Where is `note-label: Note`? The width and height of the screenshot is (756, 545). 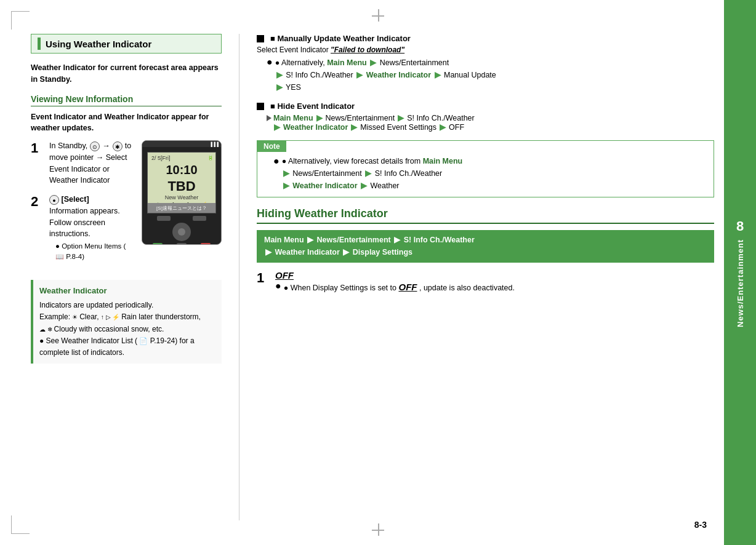 note-label: Note is located at coordinates (272, 146).